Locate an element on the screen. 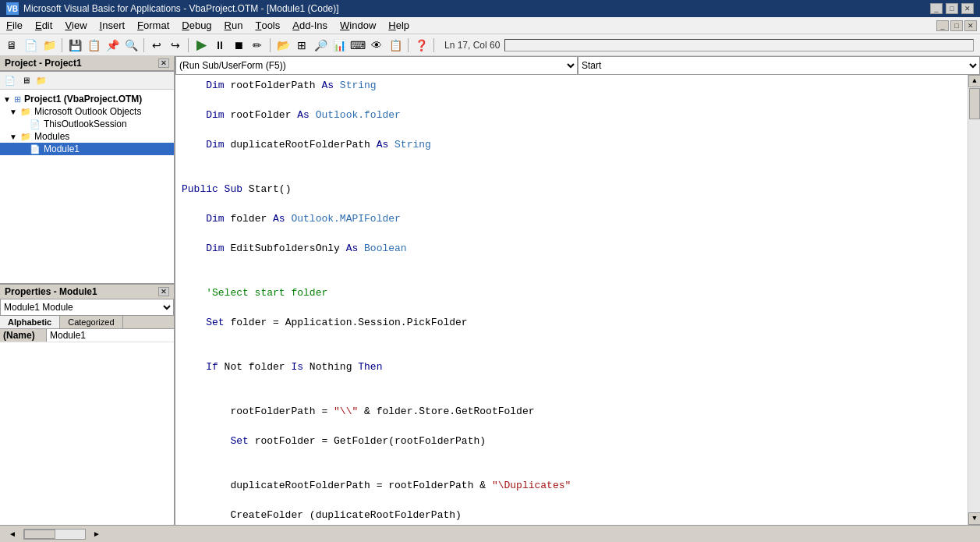  tab-alphabetic: Alphabetic is located at coordinates (30, 322).